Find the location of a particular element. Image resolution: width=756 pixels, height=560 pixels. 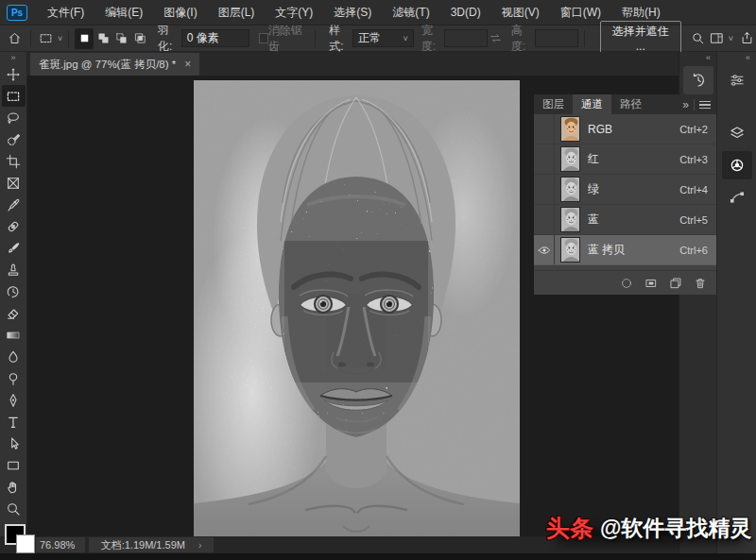

panel-dock-primary: « is located at coordinates (736, 302).